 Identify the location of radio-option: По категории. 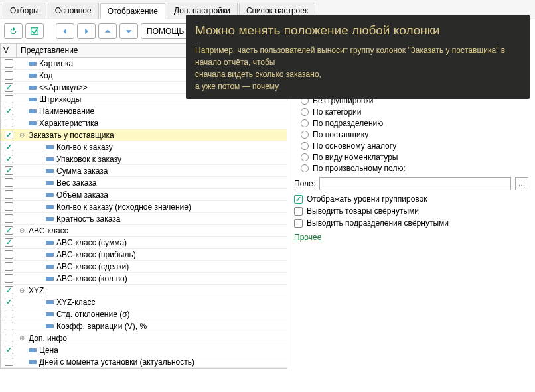
(414, 112).